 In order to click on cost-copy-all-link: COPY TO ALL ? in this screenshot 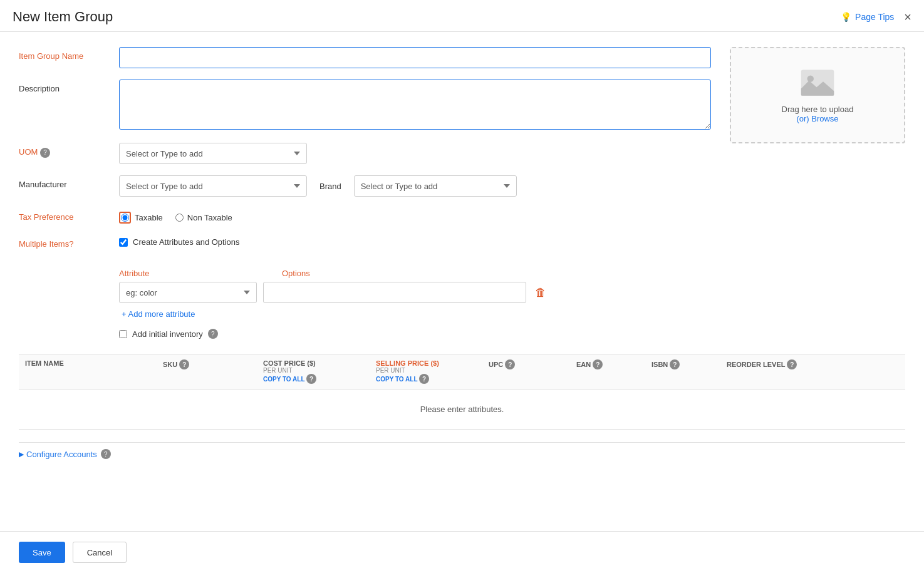, I will do `click(313, 379)`.